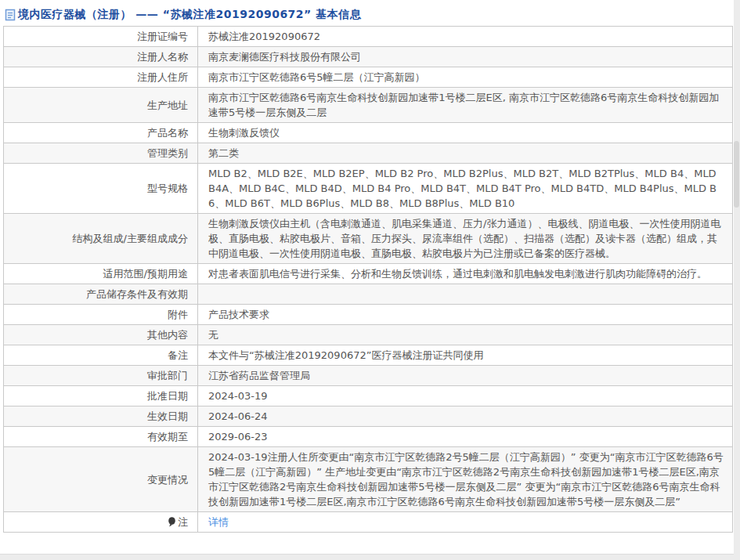  Describe the element at coordinates (465, 479) in the screenshot. I see `row-value: 2024-03-19注册人住所变更由“南京市江宁区乾德路2号5幢二层（江宁高新园…` at that location.